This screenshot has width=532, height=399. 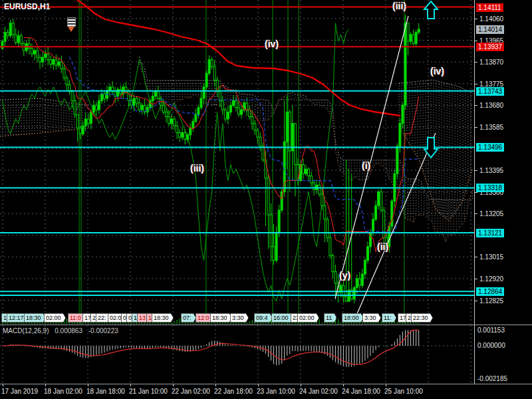 What do you see at coordinates (404, 391) in the screenshot?
I see `time-axis-label: 25 Jan 10:00` at bounding box center [404, 391].